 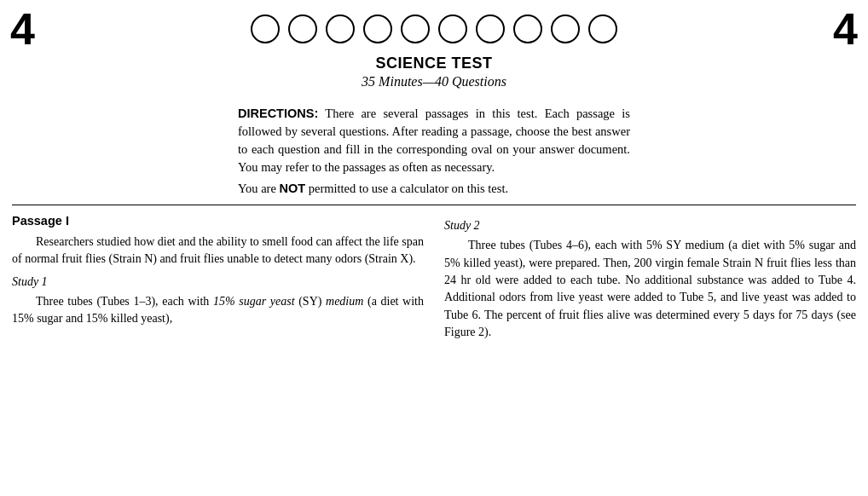 I want to click on calculator-note-text: You are NOT permitted to use a calculato…, so click(x=434, y=189).